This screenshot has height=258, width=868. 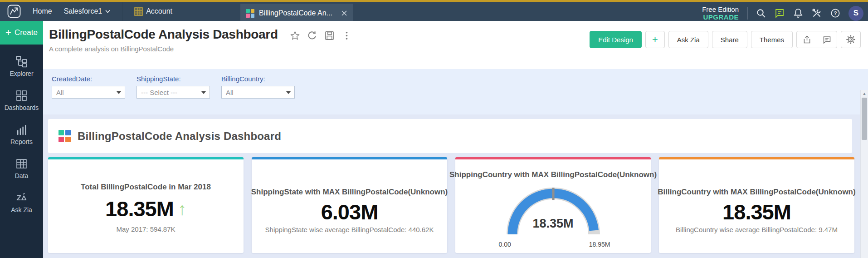 What do you see at coordinates (22, 198) in the screenshot?
I see `ask-zia-icon` at bounding box center [22, 198].